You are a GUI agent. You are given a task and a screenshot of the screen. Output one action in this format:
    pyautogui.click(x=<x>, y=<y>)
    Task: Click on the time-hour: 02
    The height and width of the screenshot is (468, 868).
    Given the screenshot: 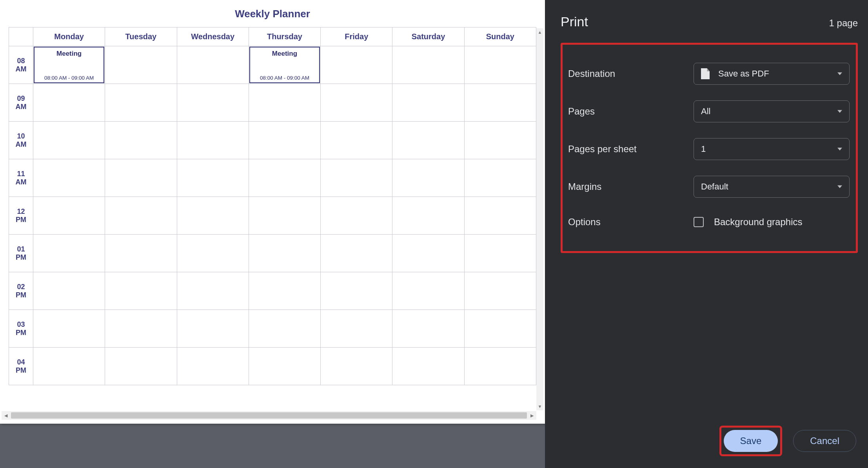 What is the action you would take?
    pyautogui.click(x=21, y=287)
    